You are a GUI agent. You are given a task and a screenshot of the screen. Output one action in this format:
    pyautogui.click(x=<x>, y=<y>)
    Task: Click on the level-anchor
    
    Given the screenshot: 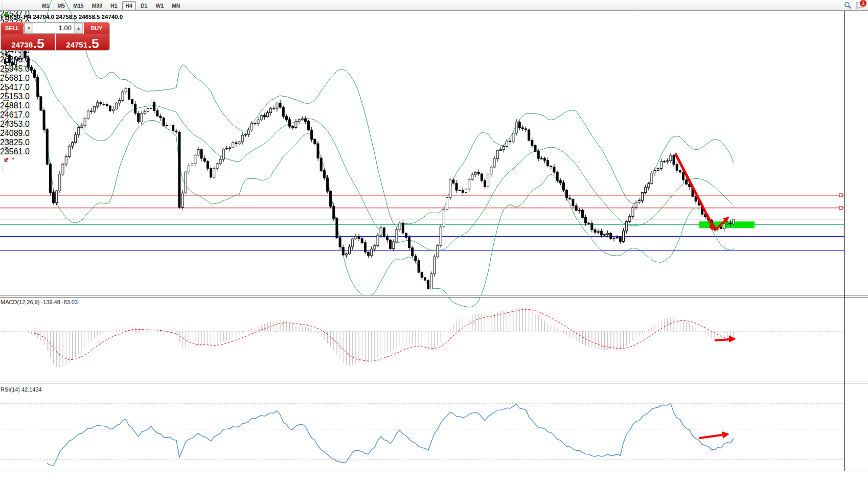 What is the action you would take?
    pyautogui.click(x=841, y=208)
    